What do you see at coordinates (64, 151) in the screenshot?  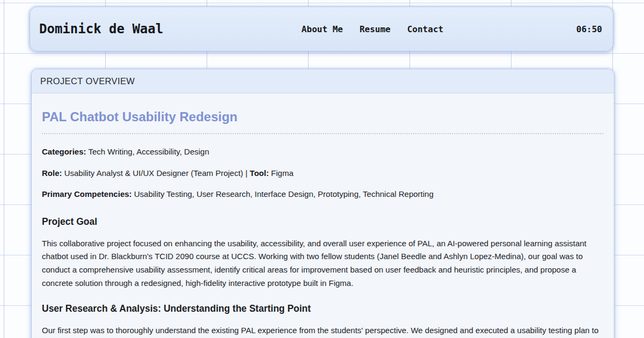 I see `meta-categories-label: Categories:` at bounding box center [64, 151].